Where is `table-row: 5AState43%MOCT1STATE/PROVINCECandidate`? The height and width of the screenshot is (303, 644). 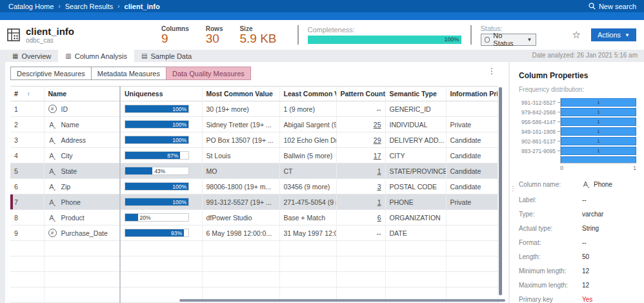
table-row: 5AState43%MOCT1STATE/PROVINCECandidate is located at coordinates (254, 171).